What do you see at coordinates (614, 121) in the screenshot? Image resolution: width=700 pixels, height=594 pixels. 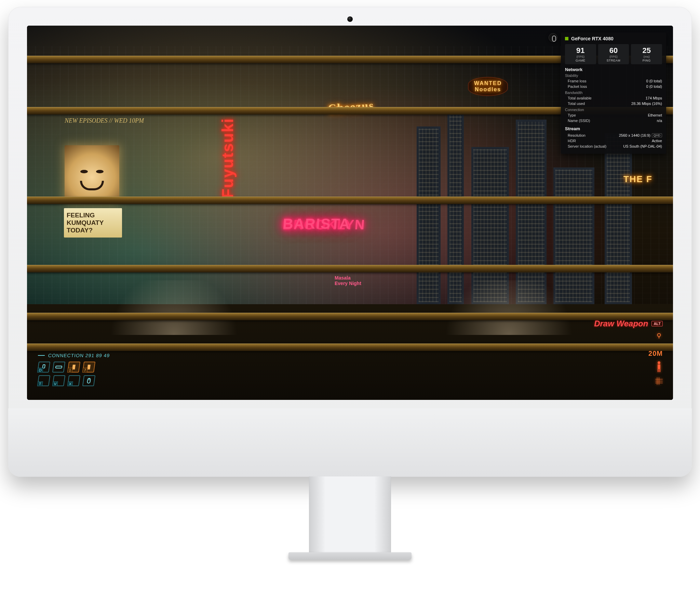 I see `row-ssid: Name (SSID)n/a` at bounding box center [614, 121].